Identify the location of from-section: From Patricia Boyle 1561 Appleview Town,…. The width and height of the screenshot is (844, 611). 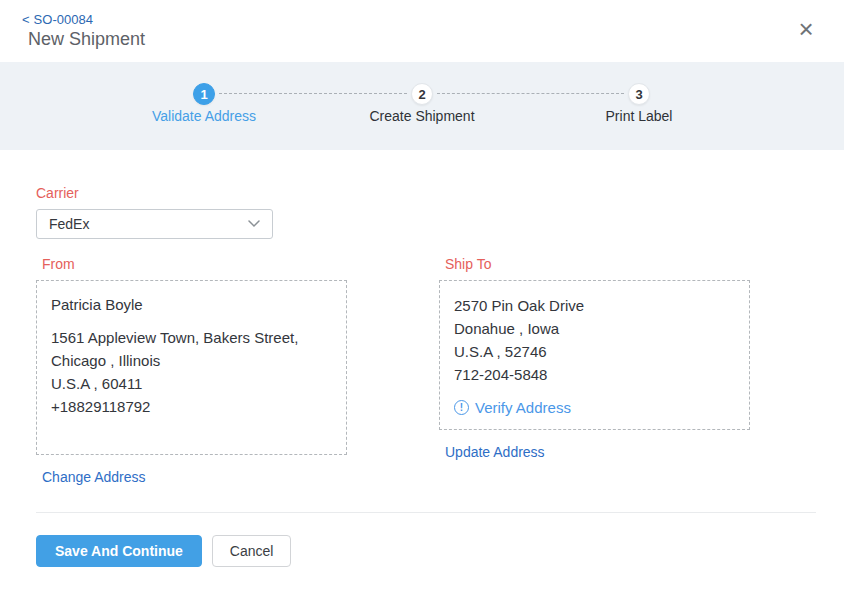
(192, 371).